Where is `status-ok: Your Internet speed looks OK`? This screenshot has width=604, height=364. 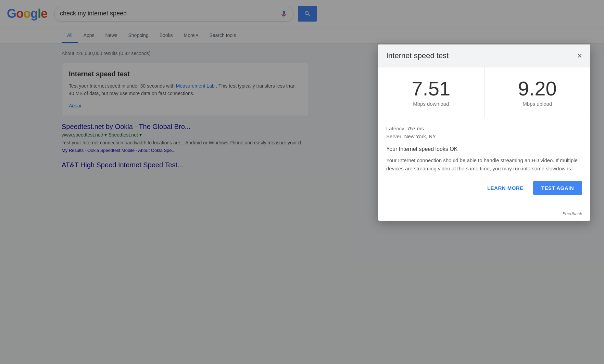 status-ok: Your Internet speed looks OK is located at coordinates (484, 149).